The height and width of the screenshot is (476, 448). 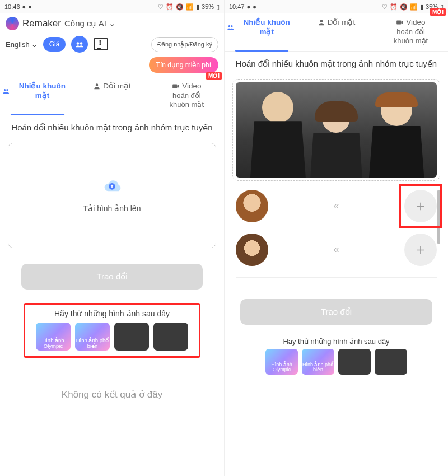 What do you see at coordinates (336, 130) in the screenshot?
I see `uploaded-image-box: ⭱ Tải lại` at bounding box center [336, 130].